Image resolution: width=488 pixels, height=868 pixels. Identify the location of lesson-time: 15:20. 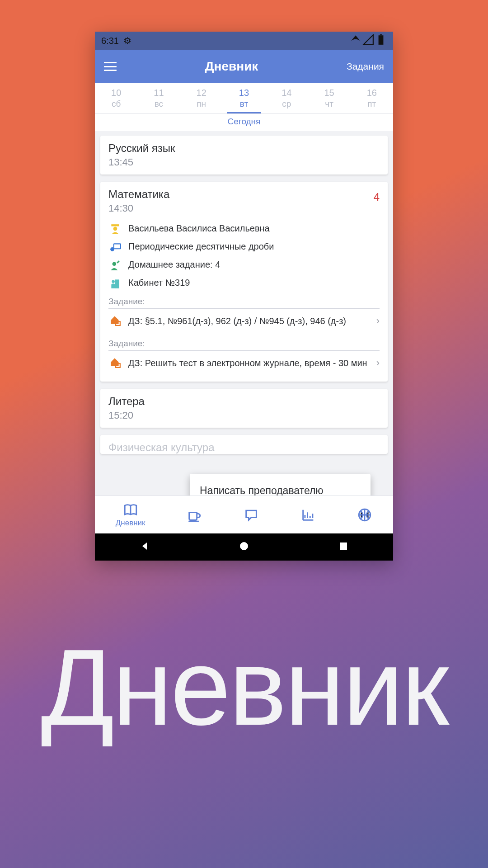
(244, 415).